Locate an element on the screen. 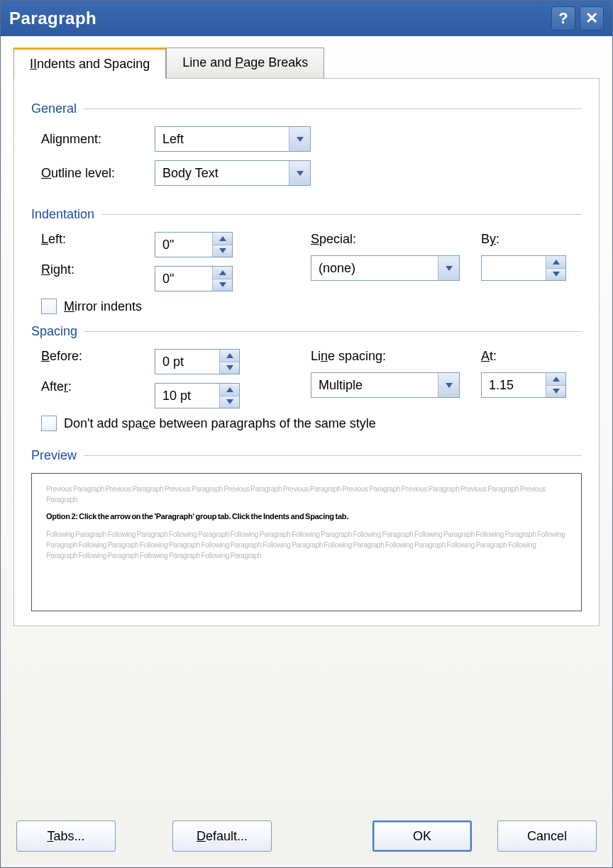  special-combo: (none) is located at coordinates (385, 268).